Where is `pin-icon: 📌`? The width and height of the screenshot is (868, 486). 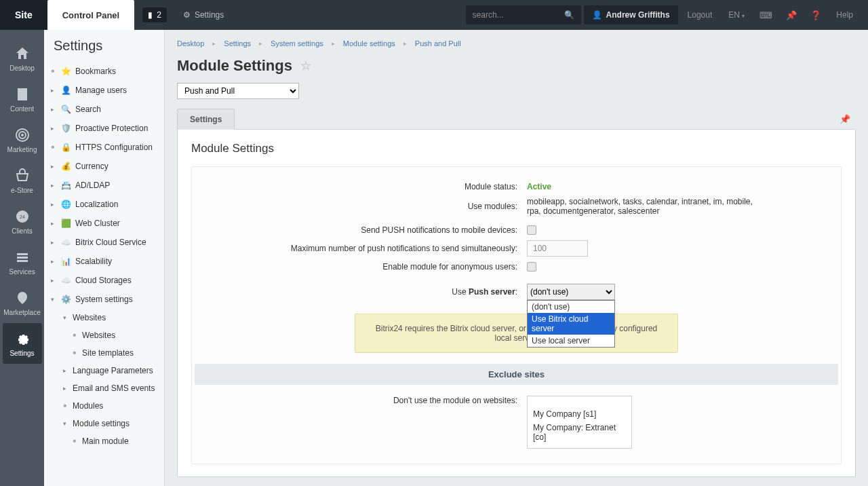 pin-icon: 📌 is located at coordinates (791, 15).